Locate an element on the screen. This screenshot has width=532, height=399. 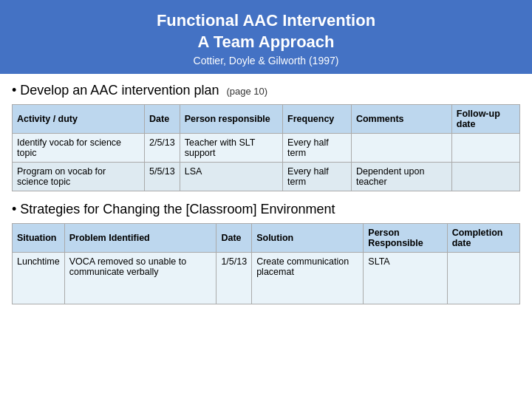
row1-followup is located at coordinates (485, 148).